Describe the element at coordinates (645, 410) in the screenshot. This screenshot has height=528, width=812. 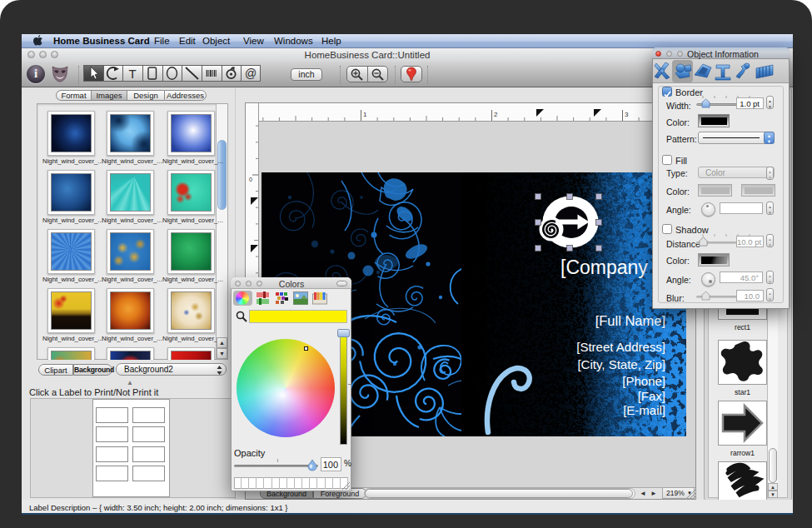
I see `svg-text: [E-mail]` at that location.